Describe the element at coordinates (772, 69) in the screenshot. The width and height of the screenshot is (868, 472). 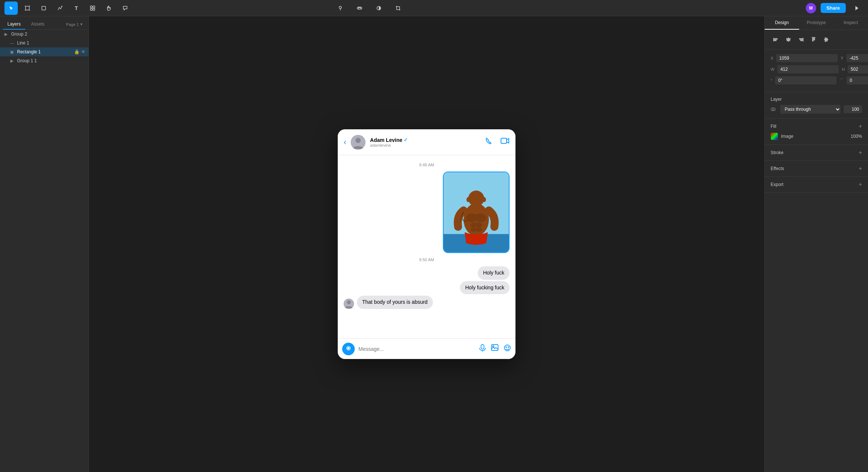
I see `w-label: W` at that location.